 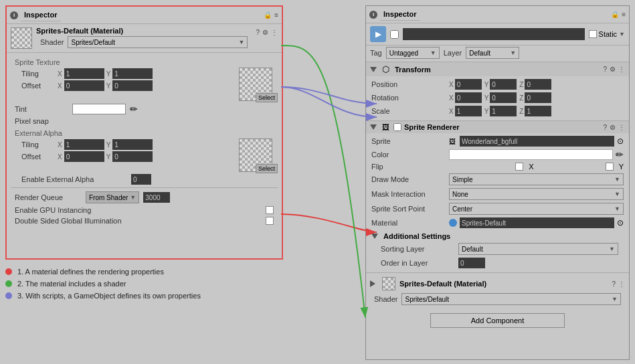 What do you see at coordinates (538, 98) in the screenshot?
I see `rot-z-field: 0` at bounding box center [538, 98].